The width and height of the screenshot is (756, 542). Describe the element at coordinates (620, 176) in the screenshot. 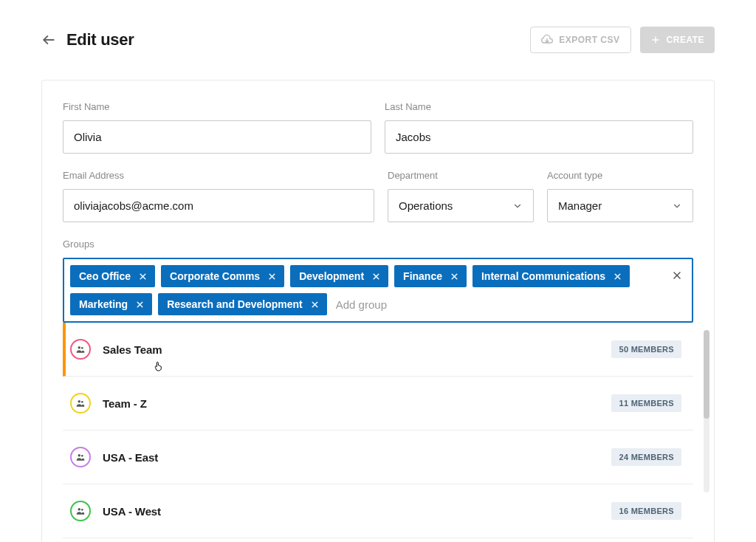

I see `account-type-label: Account type` at that location.